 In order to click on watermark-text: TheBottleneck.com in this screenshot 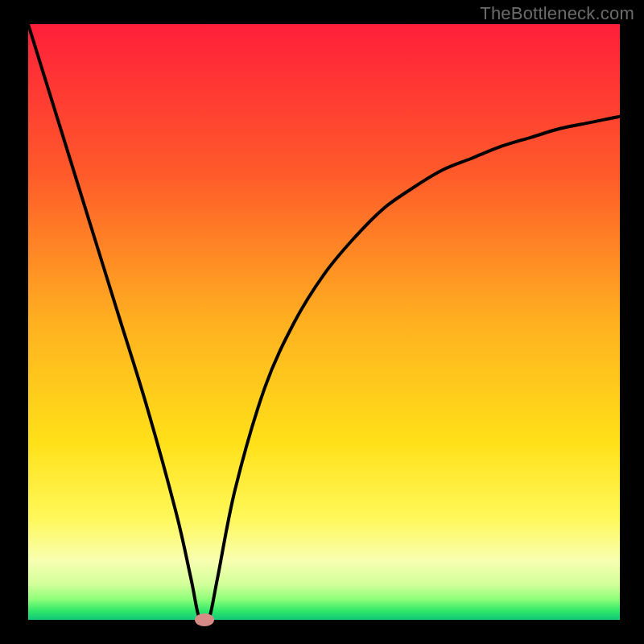, I will do `click(557, 14)`.